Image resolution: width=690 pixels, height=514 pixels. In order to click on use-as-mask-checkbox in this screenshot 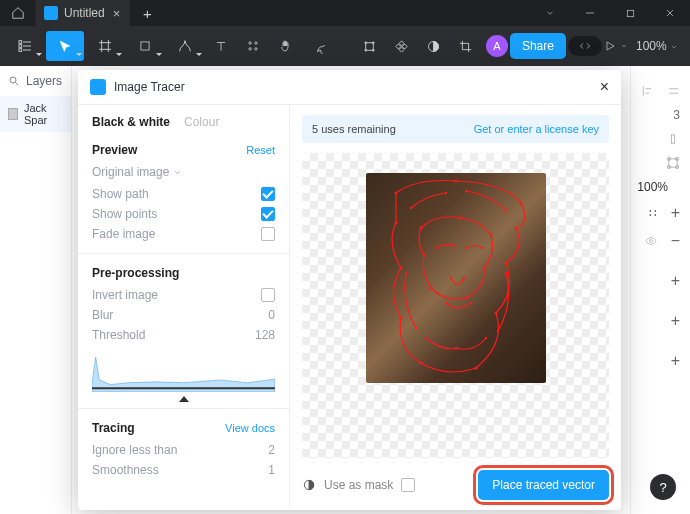, I will do `click(408, 485)`.